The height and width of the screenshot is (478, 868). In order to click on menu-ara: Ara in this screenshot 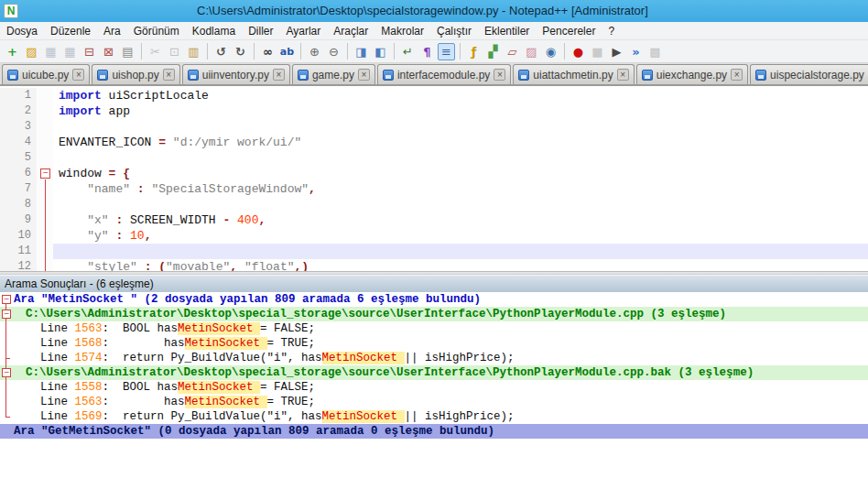, I will do `click(112, 31)`.